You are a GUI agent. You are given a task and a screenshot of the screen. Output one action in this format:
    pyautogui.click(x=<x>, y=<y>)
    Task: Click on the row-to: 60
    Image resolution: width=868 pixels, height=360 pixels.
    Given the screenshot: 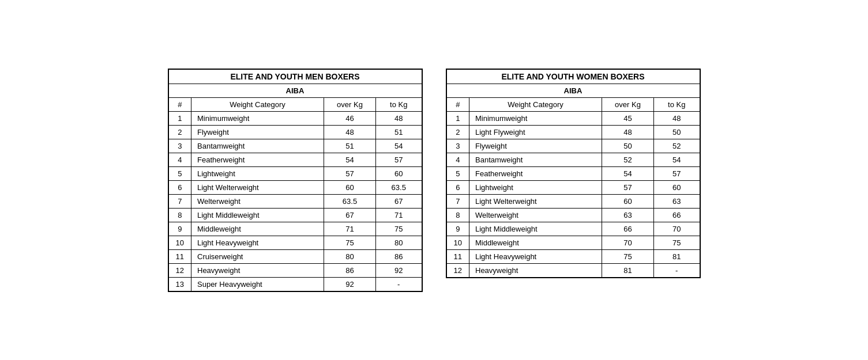 What is the action you would take?
    pyautogui.click(x=399, y=173)
    